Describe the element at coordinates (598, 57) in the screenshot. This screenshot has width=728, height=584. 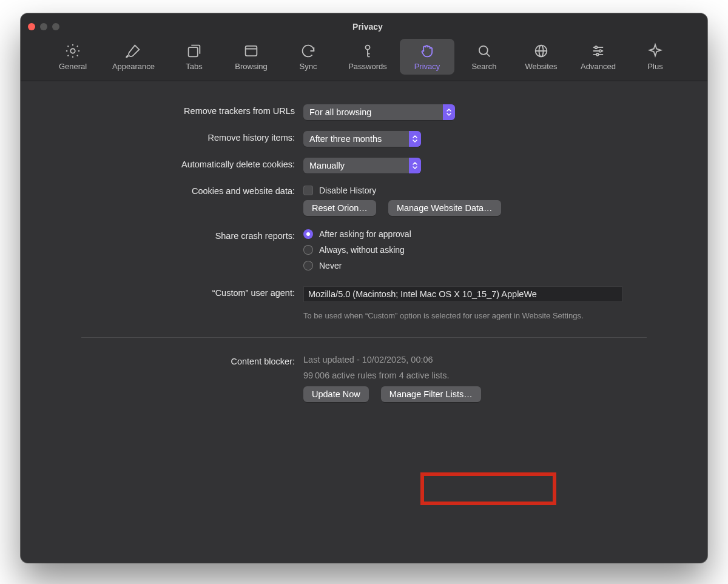
I see `tab-advanced: Advanced` at that location.